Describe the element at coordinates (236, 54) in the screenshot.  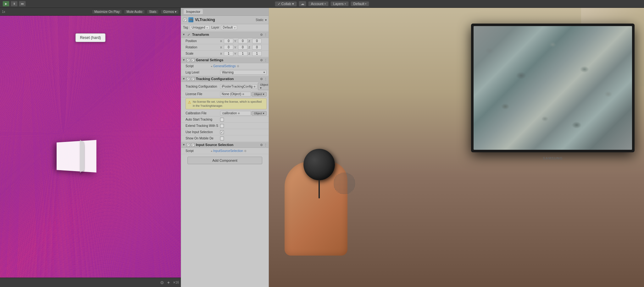
I see `scale-y-label: Y` at that location.